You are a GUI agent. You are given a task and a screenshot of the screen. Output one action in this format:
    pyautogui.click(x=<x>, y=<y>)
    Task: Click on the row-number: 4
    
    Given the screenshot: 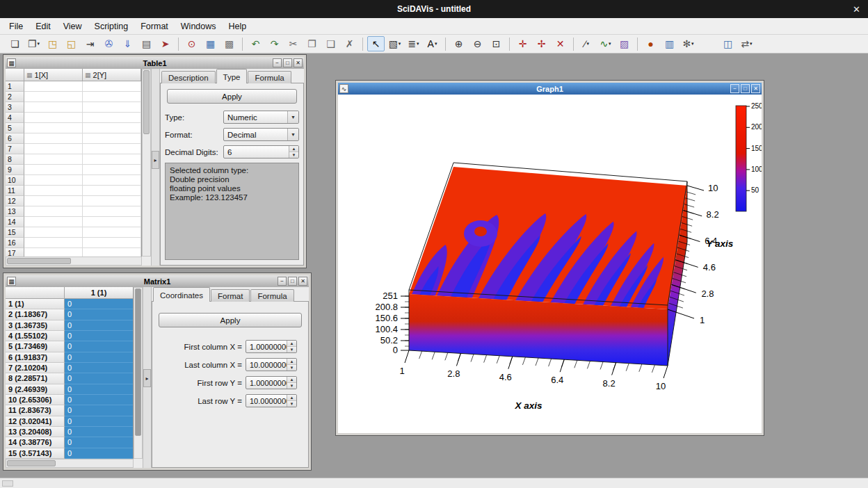 What is the action you would take?
    pyautogui.click(x=15, y=118)
    